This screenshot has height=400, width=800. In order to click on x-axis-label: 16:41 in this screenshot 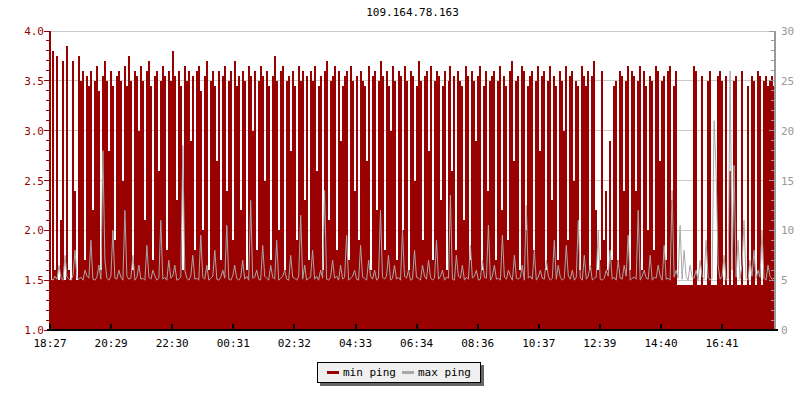, I will do `click(722, 344)`.